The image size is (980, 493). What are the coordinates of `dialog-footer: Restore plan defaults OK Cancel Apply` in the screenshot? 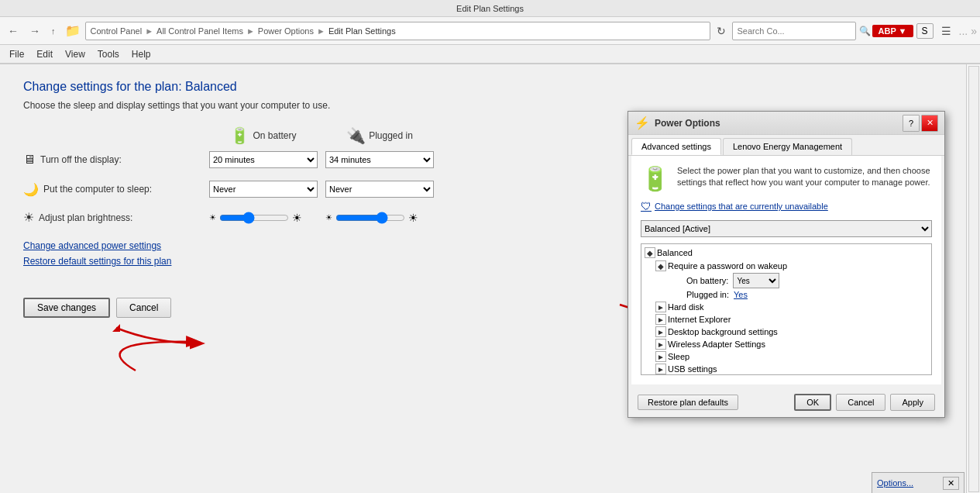 It's located at (786, 402).